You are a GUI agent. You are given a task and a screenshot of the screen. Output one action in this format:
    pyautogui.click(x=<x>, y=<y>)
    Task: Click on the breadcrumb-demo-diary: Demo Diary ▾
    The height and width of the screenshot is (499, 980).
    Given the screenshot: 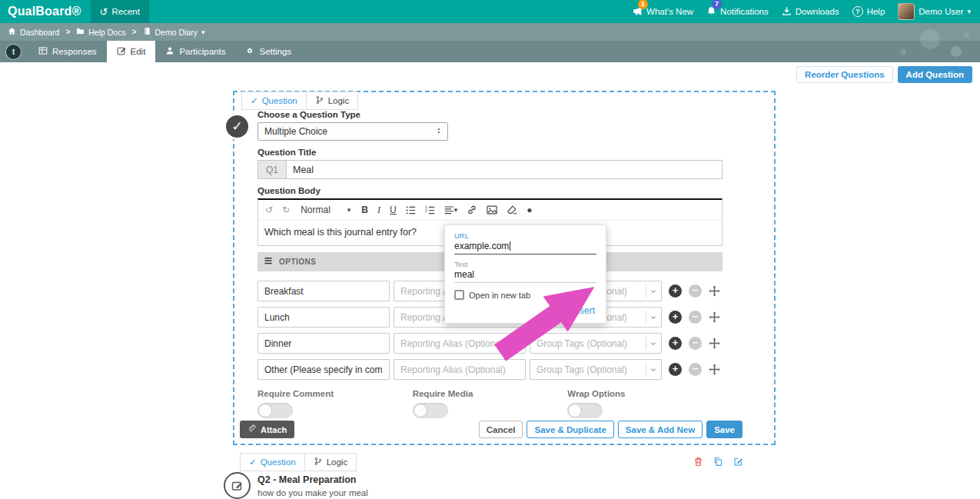 What is the action you would take?
    pyautogui.click(x=174, y=32)
    